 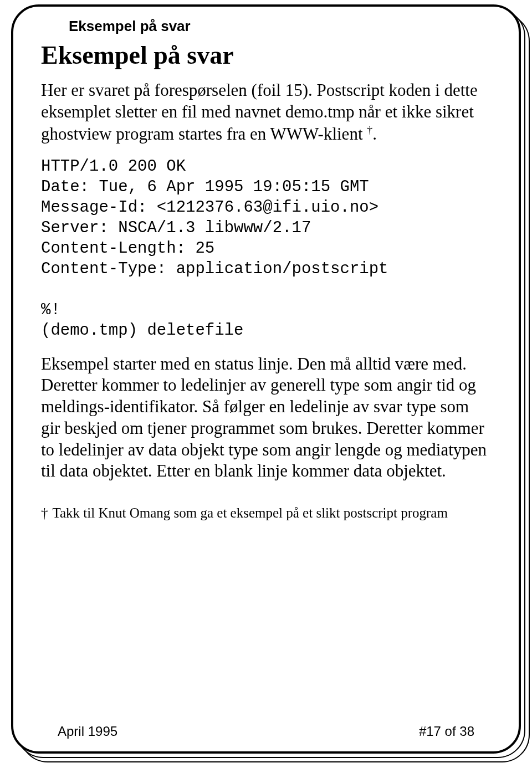 I want to click on intro-paragraph: Her er svaret på forespørselen (foil 15)…, so click(x=266, y=112).